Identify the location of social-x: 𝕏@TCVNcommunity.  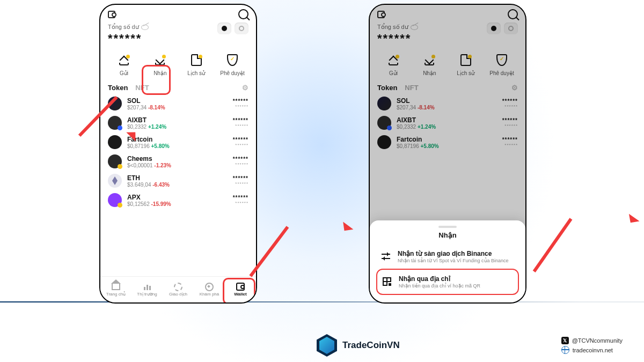
(592, 341).